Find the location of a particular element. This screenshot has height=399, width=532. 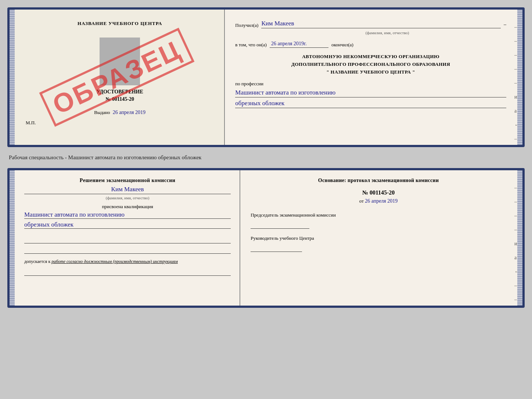

resheniem-text: Решением экзаменационной комиссии is located at coordinates (127, 181).